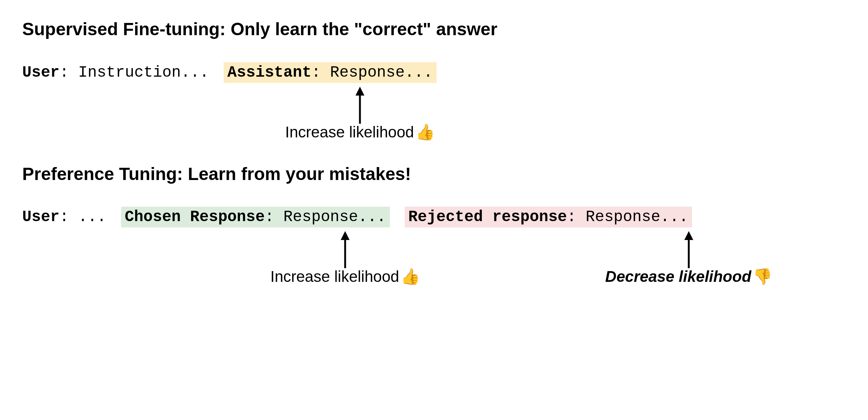 The height and width of the screenshot is (420, 868). Describe the element at coordinates (41, 217) in the screenshot. I see `pref-user-label: User` at that location.